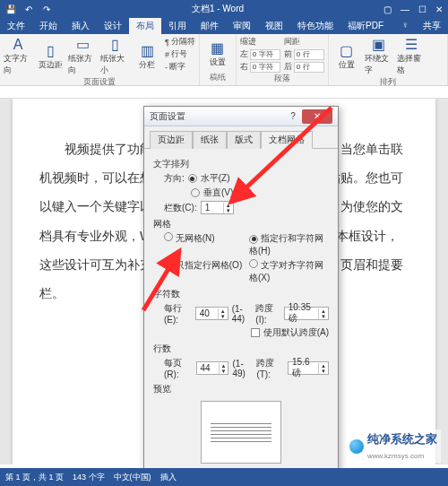  Describe the element at coordinates (168, 264) in the screenshot. I see `radio-lines-only` at that location.